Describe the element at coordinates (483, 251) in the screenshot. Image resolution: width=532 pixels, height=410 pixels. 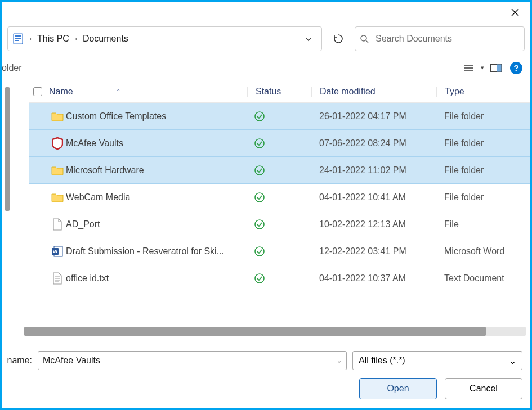
I see `file-type: Microsoft Word` at that location.